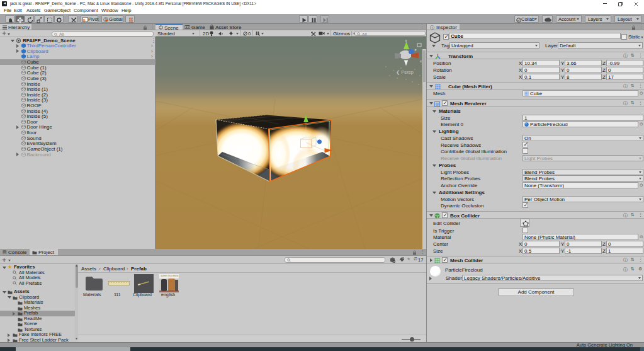  What do you see at coordinates (407, 40) in the screenshot?
I see `svg-text: y` at bounding box center [407, 40].